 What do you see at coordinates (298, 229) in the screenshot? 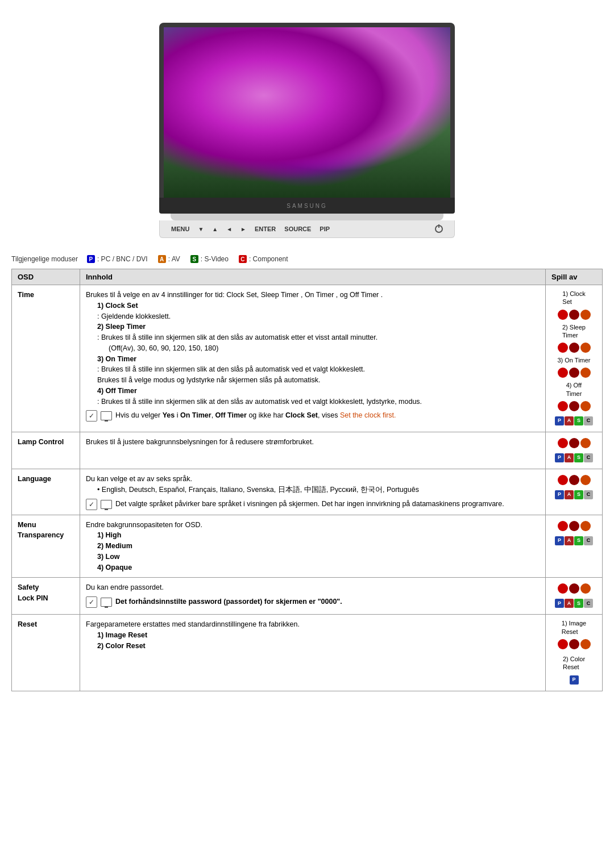
I see `source-button: SOURCE` at bounding box center [298, 229].